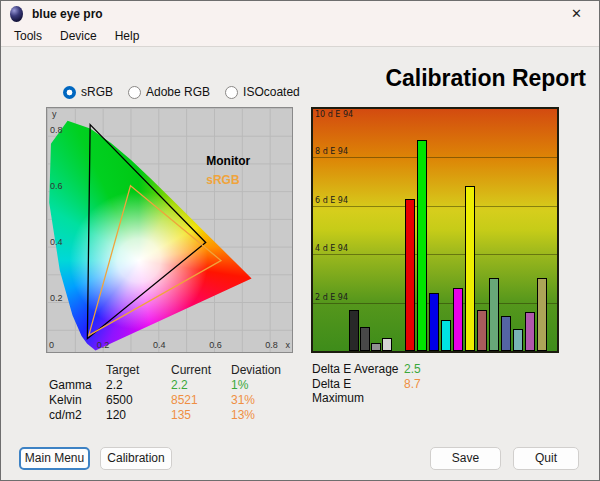 The image size is (600, 481). What do you see at coordinates (56, 242) in the screenshot?
I see `cie-y-tick: 0.4` at bounding box center [56, 242].